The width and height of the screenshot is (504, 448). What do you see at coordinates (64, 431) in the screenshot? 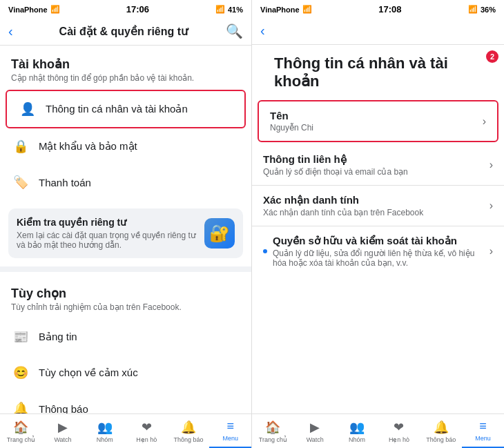
I see `nav-watch-left: ▶ Watch` at bounding box center [64, 431].